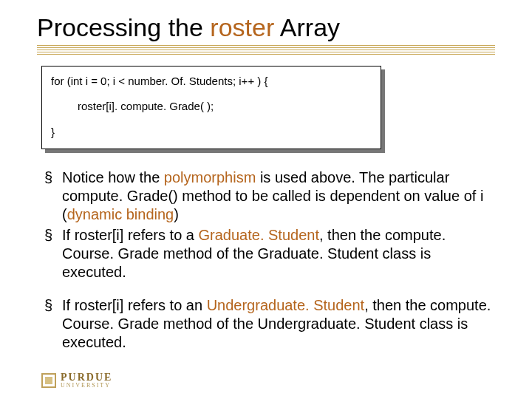 Image resolution: width=532 pixels, height=399 pixels. I want to click on logo-sub: UNIVERSITY, so click(86, 386).